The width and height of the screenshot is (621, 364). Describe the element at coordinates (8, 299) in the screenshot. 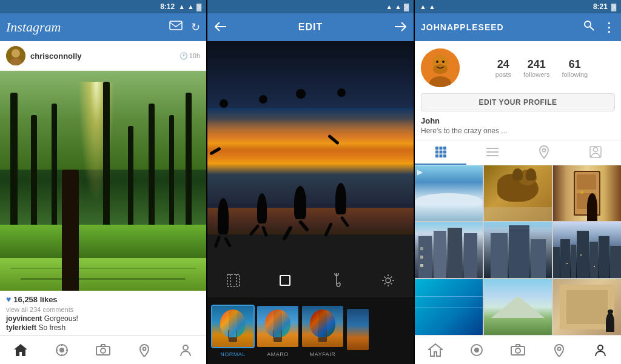

I see `heart-icon: ♥` at that location.